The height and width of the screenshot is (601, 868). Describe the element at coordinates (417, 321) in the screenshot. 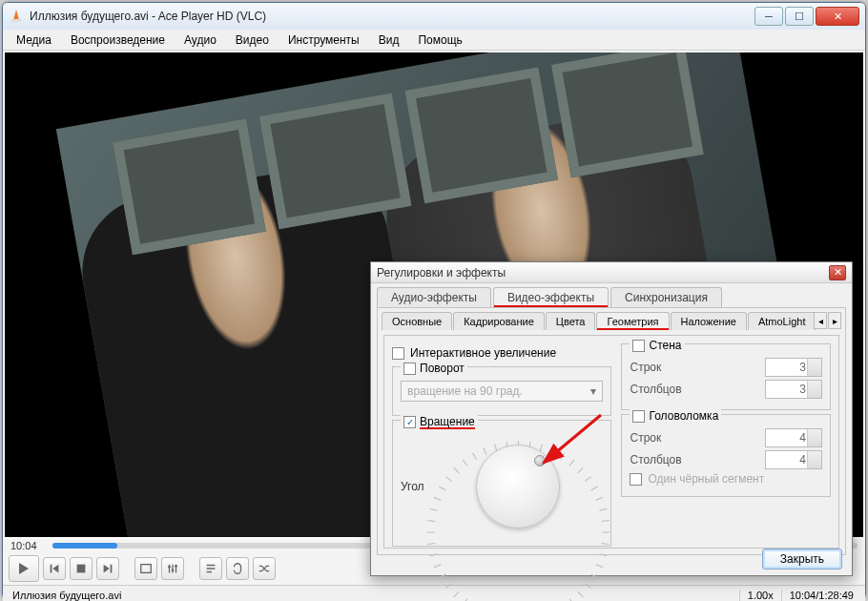

I see `subtab-basic: Основные` at that location.